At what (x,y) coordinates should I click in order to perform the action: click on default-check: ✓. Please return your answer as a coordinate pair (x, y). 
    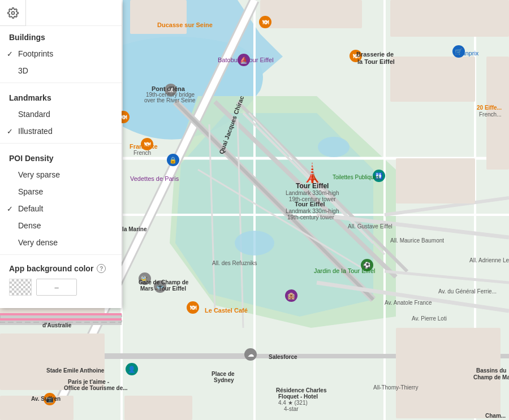
    Looking at the image, I should click on (10, 209).